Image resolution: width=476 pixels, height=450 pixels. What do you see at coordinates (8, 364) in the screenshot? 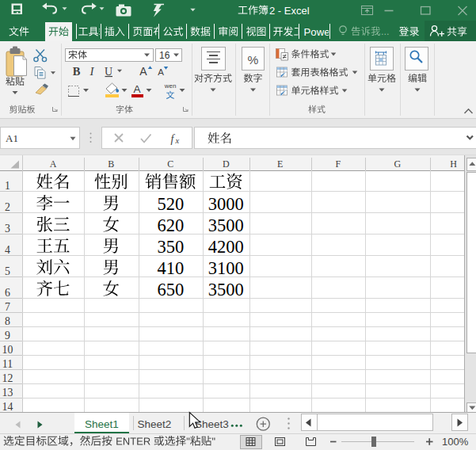
I see `svg-text: 11` at bounding box center [8, 364].